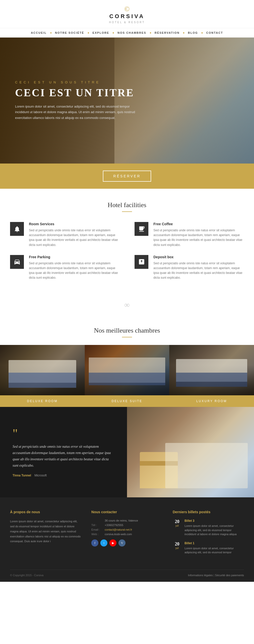 This screenshot has width=254, height=644. Describe the element at coordinates (101, 33) in the screenshot. I see `nav-explore: EXPLORE` at that location.